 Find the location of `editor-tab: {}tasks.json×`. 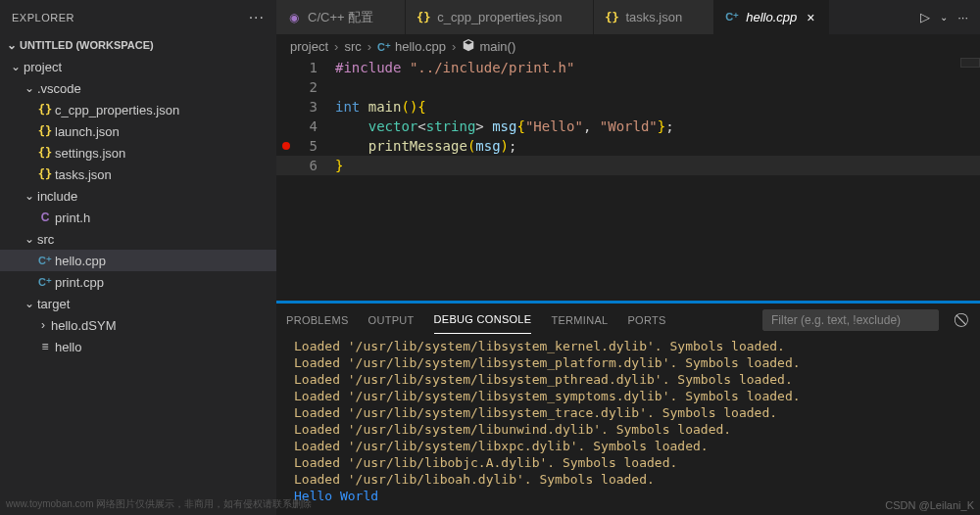

editor-tab: {}tasks.json× is located at coordinates (655, 18).